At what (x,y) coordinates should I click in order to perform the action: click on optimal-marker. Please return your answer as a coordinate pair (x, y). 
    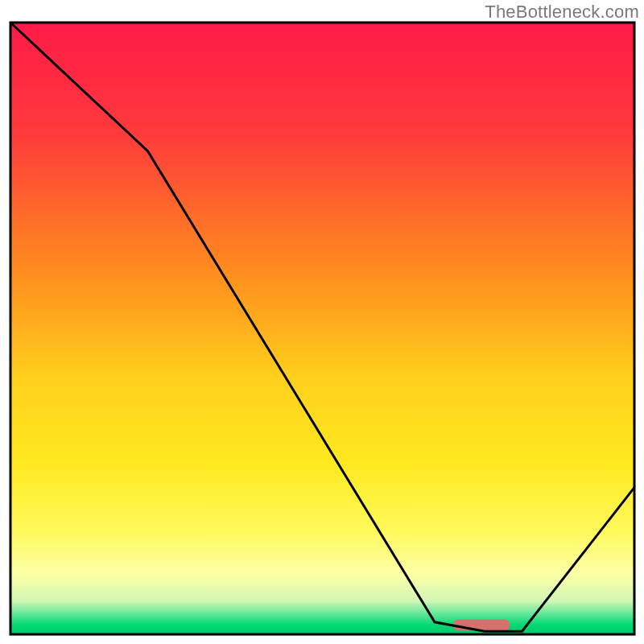
    Looking at the image, I should click on (481, 625).